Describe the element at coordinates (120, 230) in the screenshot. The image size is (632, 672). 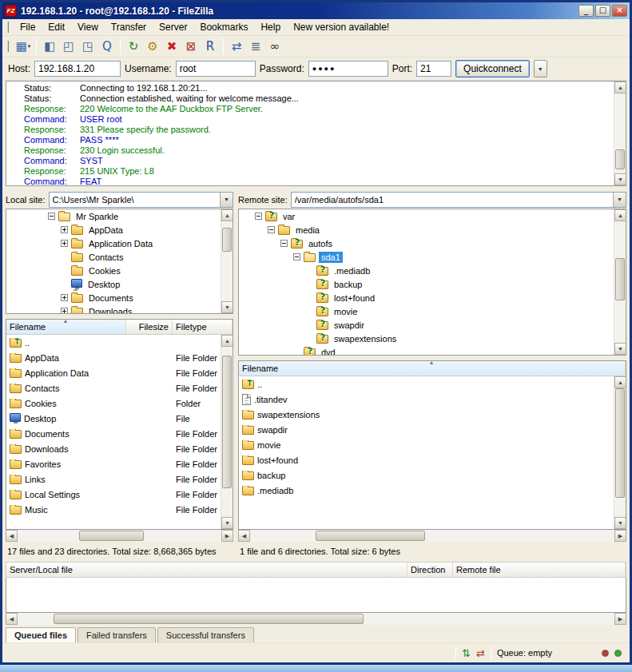
I see `local-tree-item-appdata: AppData` at that location.